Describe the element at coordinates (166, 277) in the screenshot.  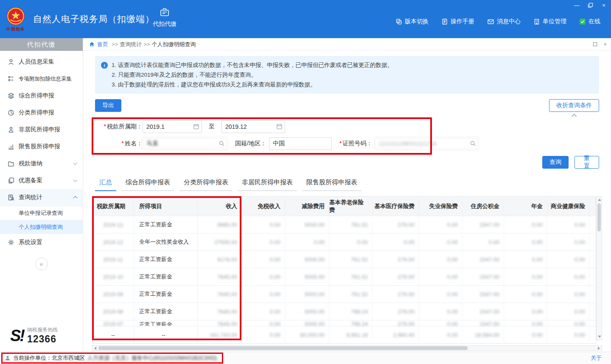
I see `table-cell: 正常工资薪金` at that location.